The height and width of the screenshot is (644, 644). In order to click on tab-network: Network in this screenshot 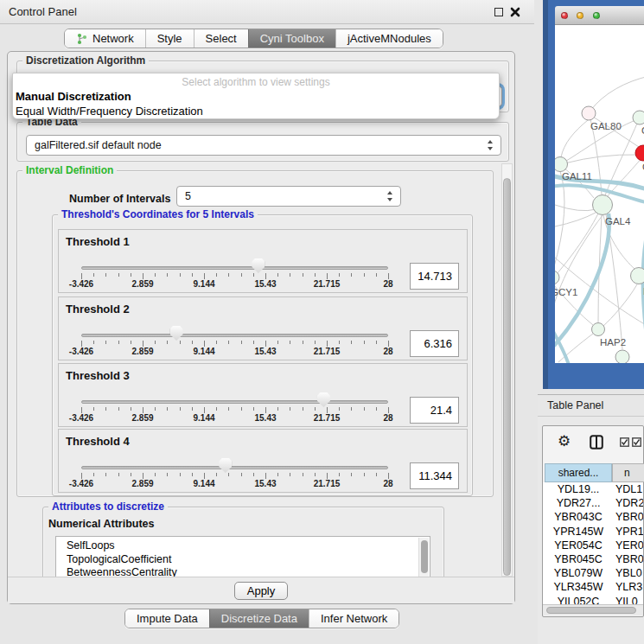, I will do `click(105, 38)`.